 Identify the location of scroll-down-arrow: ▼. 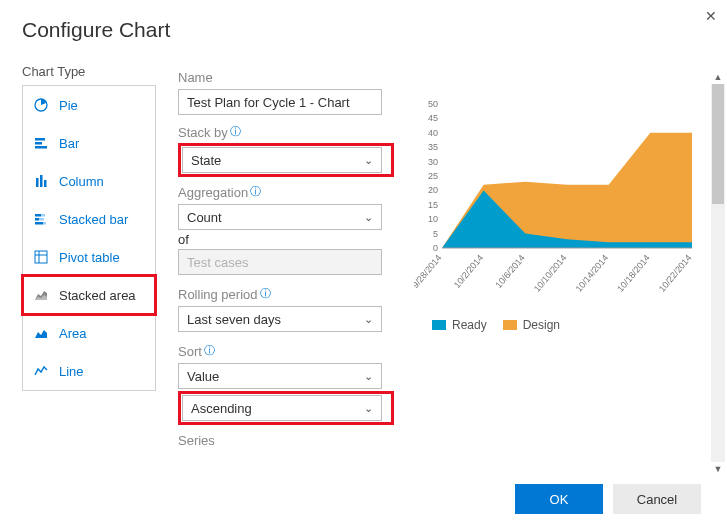
(718, 469).